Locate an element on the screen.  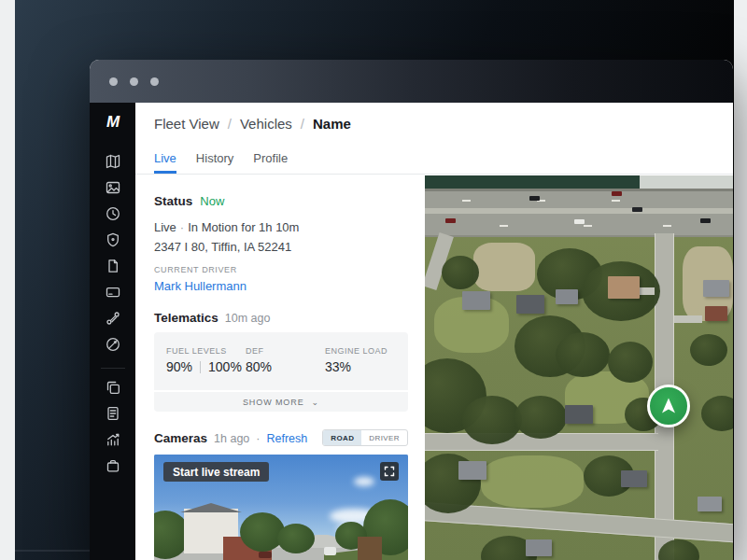
map-icon is located at coordinates (113, 161).